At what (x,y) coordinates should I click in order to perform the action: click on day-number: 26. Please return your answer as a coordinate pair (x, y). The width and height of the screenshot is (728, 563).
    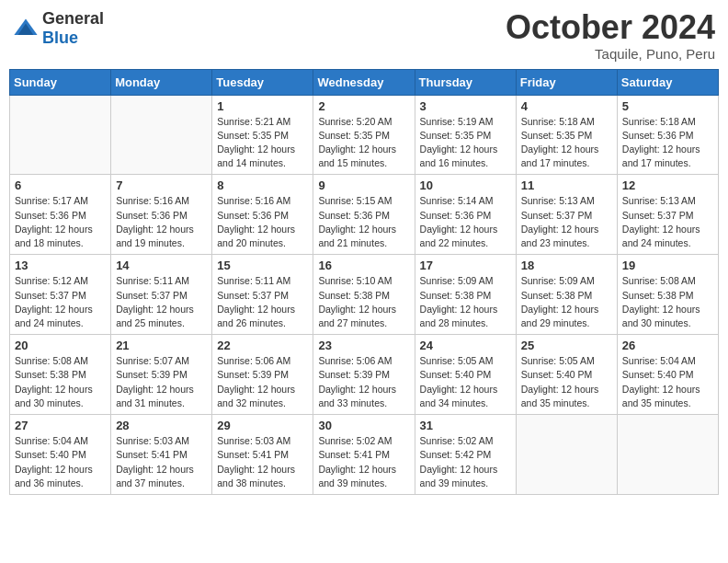
    Looking at the image, I should click on (667, 346).